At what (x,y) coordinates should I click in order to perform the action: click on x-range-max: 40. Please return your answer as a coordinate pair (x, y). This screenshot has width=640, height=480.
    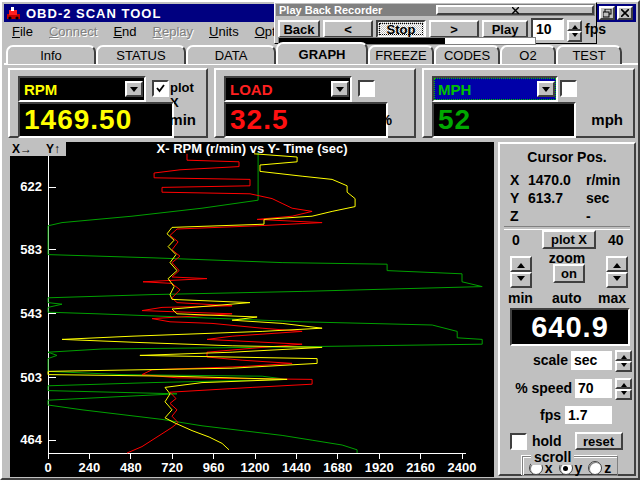
    Looking at the image, I should click on (616, 240).